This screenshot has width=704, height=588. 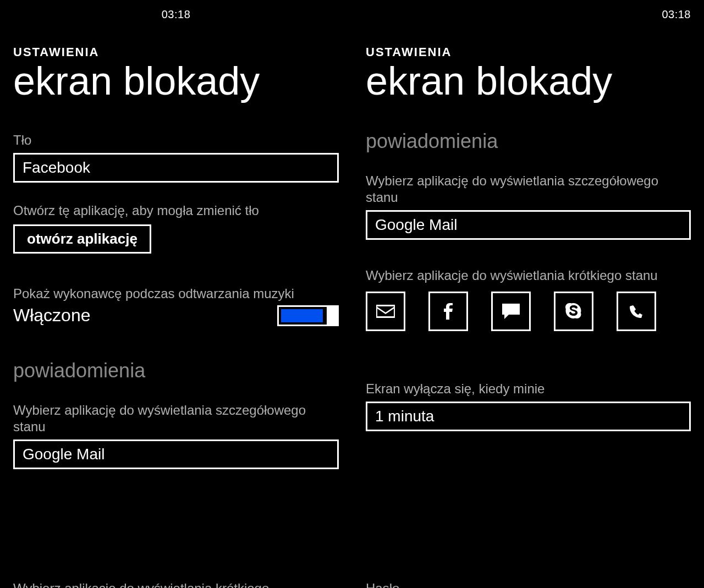 What do you see at coordinates (636, 311) in the screenshot?
I see `phone-icon` at bounding box center [636, 311].